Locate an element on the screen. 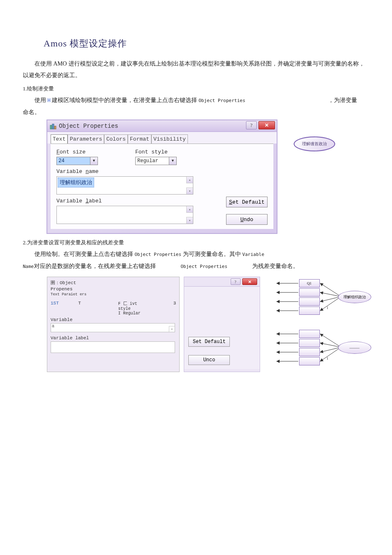 The image size is (392, 555). variable-label-label: Variable label is located at coordinates (79, 201).